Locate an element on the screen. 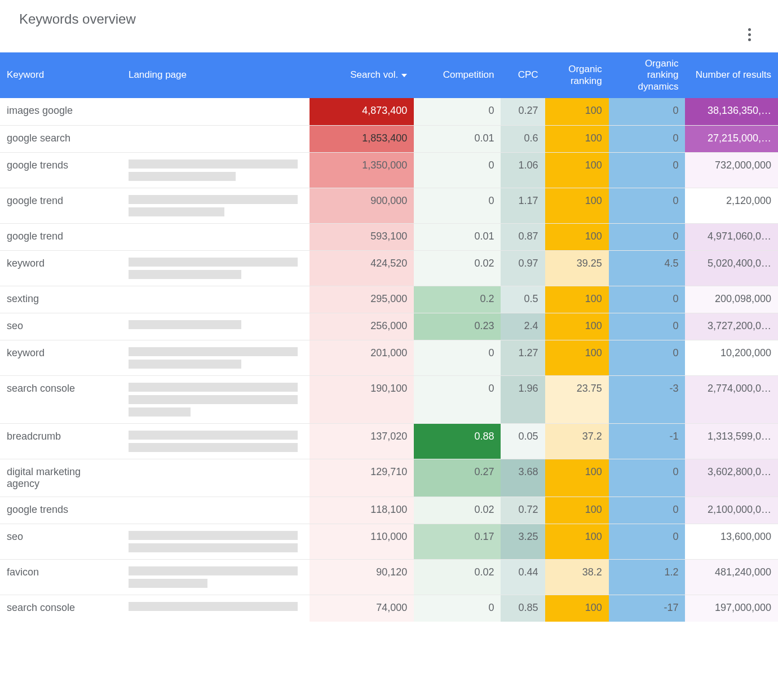  table-row: keyword424,5200.020.9739.254.55,020,400,… is located at coordinates (389, 268).